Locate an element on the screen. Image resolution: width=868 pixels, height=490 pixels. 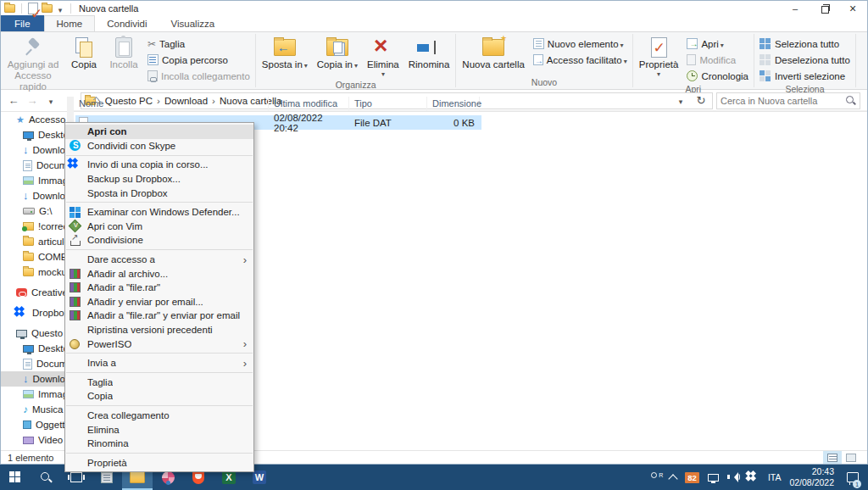
history-button: Cronologia is located at coordinates (717, 76).